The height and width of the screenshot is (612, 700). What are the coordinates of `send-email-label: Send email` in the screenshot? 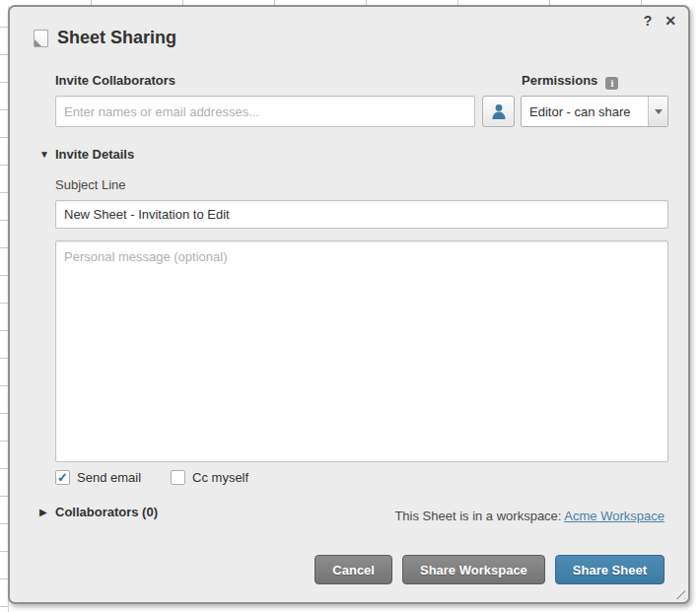 It's located at (108, 477).